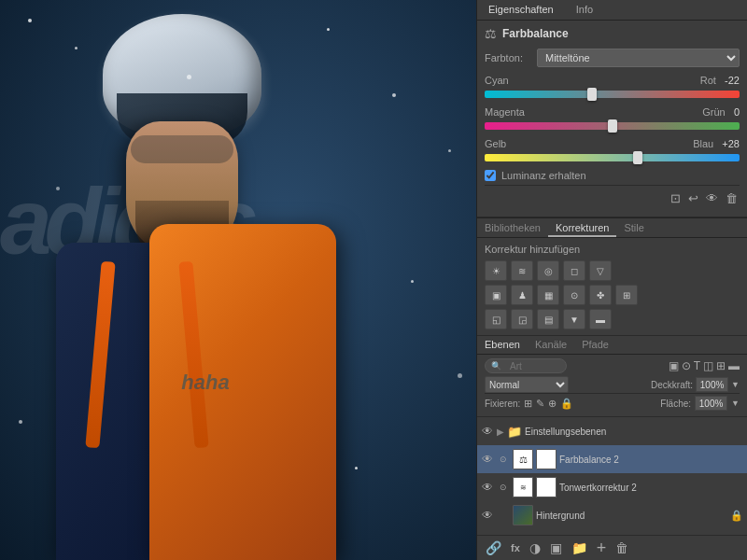 The image size is (747, 560). What do you see at coordinates (496, 295) in the screenshot?
I see `korrektur-hsl-icon: ▣` at bounding box center [496, 295].